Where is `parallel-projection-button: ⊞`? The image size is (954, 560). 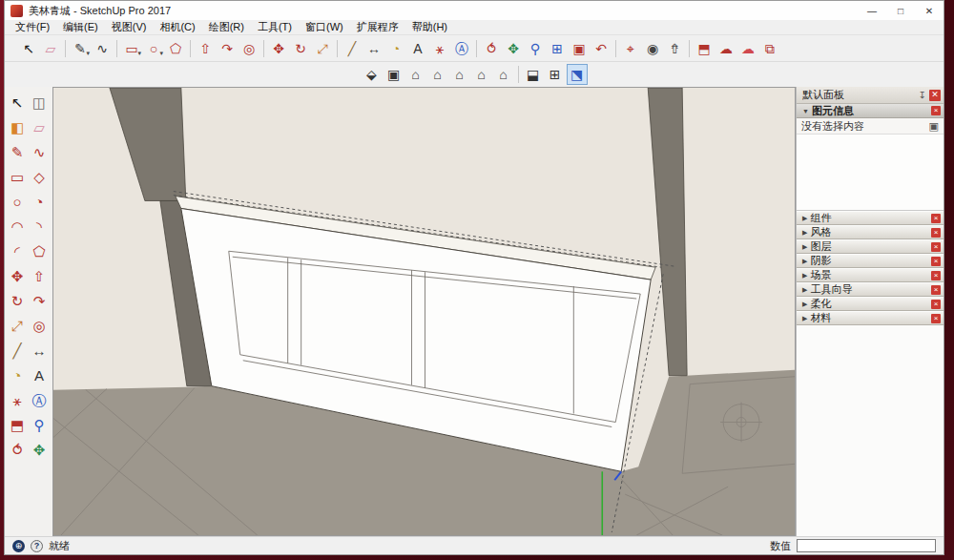 parallel-projection-button: ⊞ is located at coordinates (555, 74).